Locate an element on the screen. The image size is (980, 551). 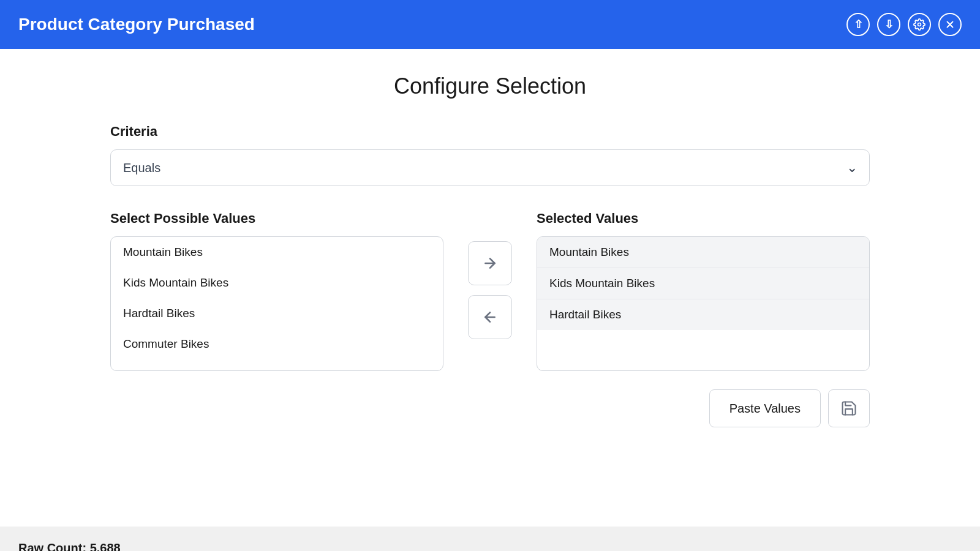
list-item: Road Bikes is located at coordinates (277, 365).